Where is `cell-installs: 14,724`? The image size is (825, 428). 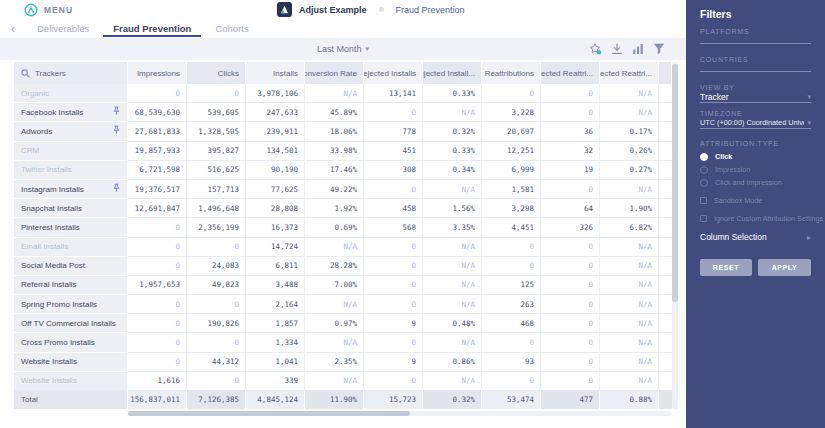
cell-installs: 14,724 is located at coordinates (276, 248).